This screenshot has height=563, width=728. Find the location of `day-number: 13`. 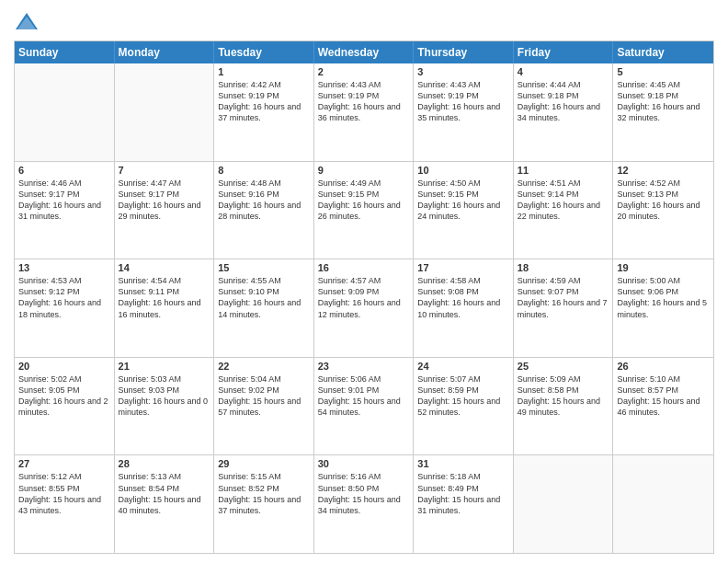

day-number: 13 is located at coordinates (64, 268).